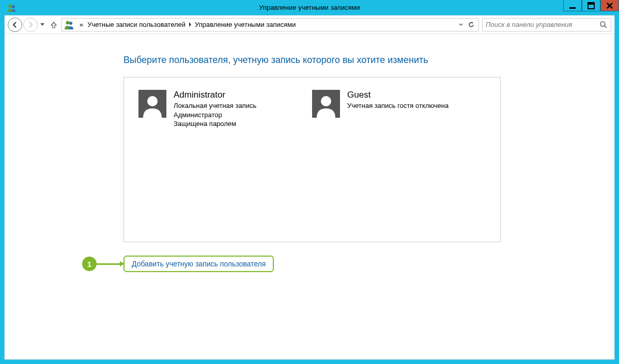 The image size is (619, 364). What do you see at coordinates (215, 109) in the screenshot?
I see `user-details: Administrator Локальная учетная запись А…` at bounding box center [215, 109].